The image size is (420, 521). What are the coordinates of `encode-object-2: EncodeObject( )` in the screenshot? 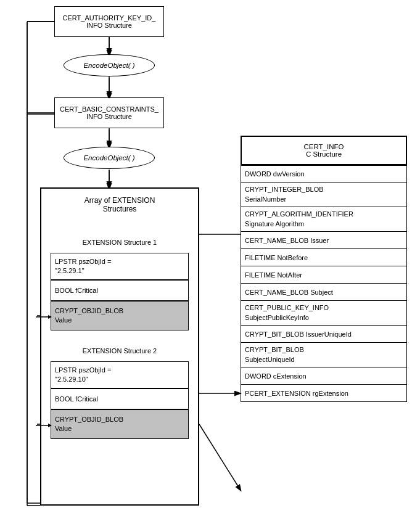 It's located at (109, 158).